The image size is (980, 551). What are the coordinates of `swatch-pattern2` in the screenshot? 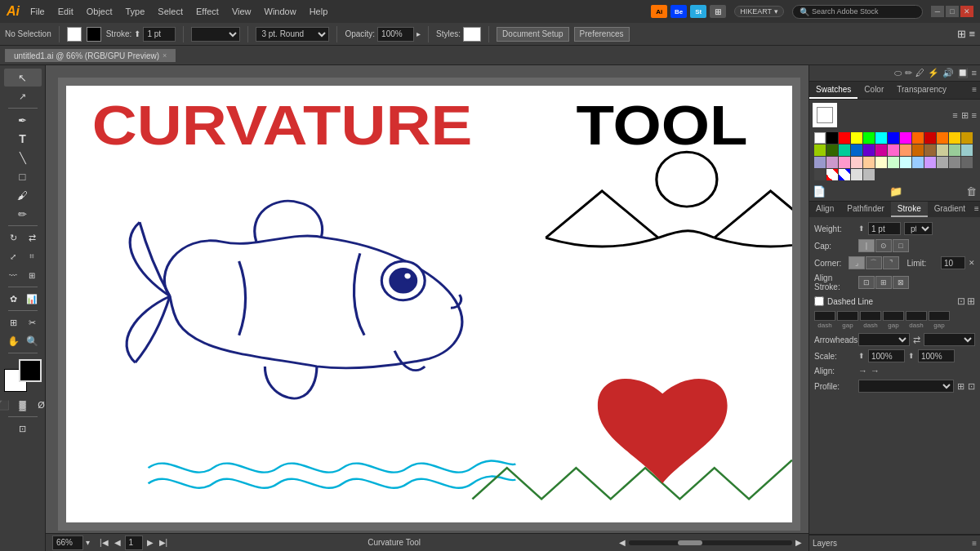 It's located at (844, 175).